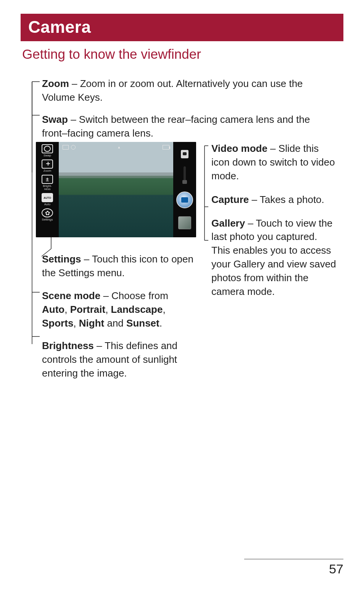  I want to click on settings-callout: Settings – Touch this icon to open the S…, so click(118, 266).